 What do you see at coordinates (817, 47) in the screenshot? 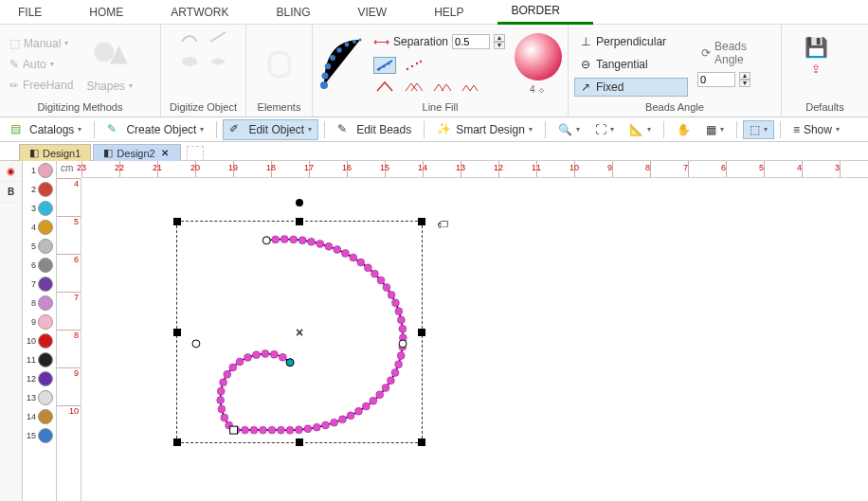
I see `save-defaults-icon: 💾` at bounding box center [817, 47].